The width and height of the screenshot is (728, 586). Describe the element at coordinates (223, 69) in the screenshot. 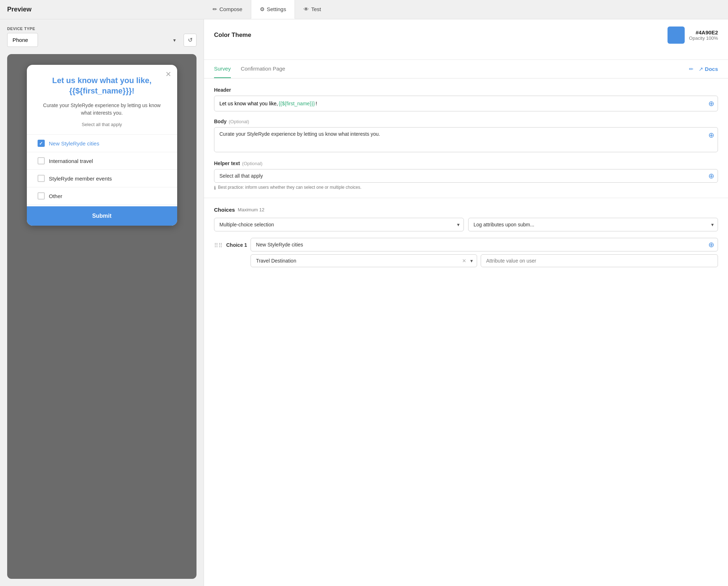

I see `tab-survey: Survey` at that location.